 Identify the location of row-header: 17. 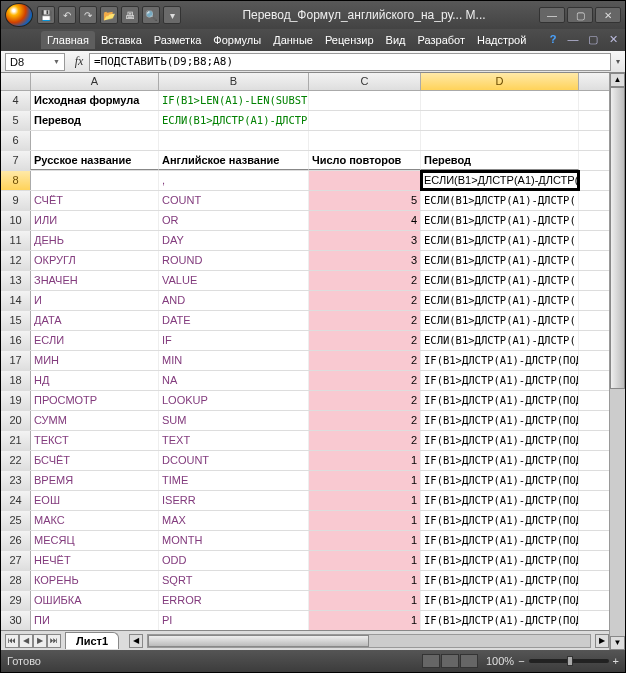
(16, 360).